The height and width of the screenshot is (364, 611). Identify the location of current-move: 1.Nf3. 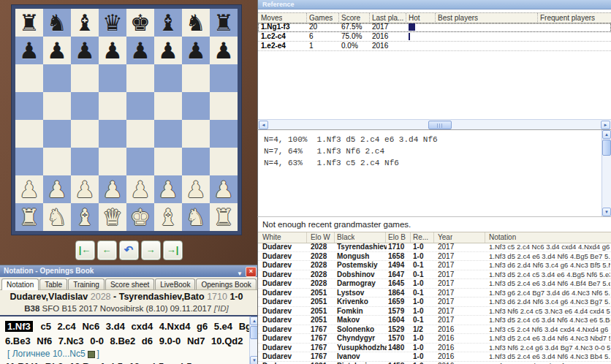
(19, 326).